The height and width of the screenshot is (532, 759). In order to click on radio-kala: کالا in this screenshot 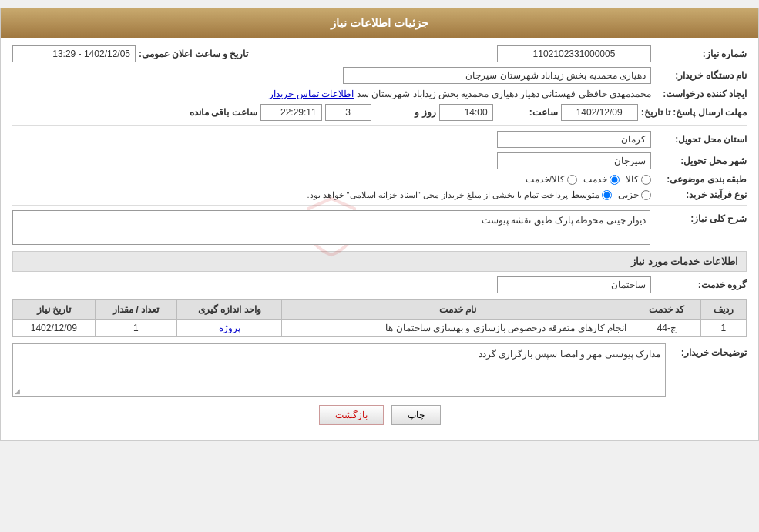, I will do `click(638, 179)`.